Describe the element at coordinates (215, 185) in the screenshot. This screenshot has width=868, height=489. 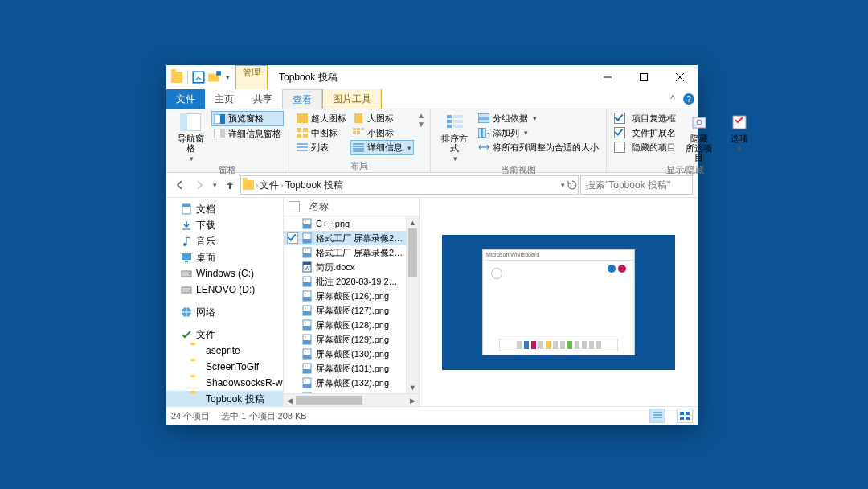
I see `recent-dropdown: ▾` at that location.